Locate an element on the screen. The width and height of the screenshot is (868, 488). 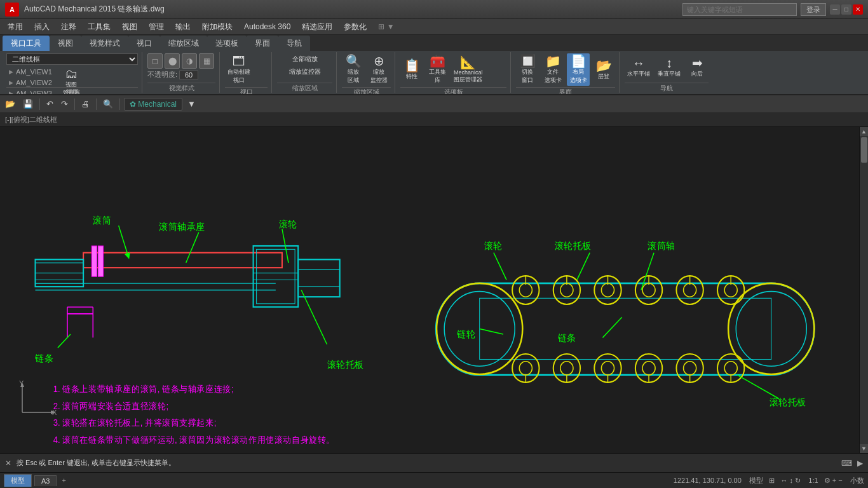
ribbon-tabs: 视口工具 视图 视觉样式 视口 缩放区域 选项板 界面 导航 is located at coordinates (434, 43).